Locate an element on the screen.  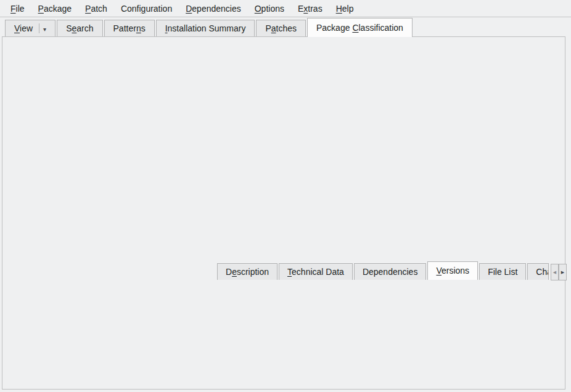
tab-search: Search is located at coordinates (80, 28).